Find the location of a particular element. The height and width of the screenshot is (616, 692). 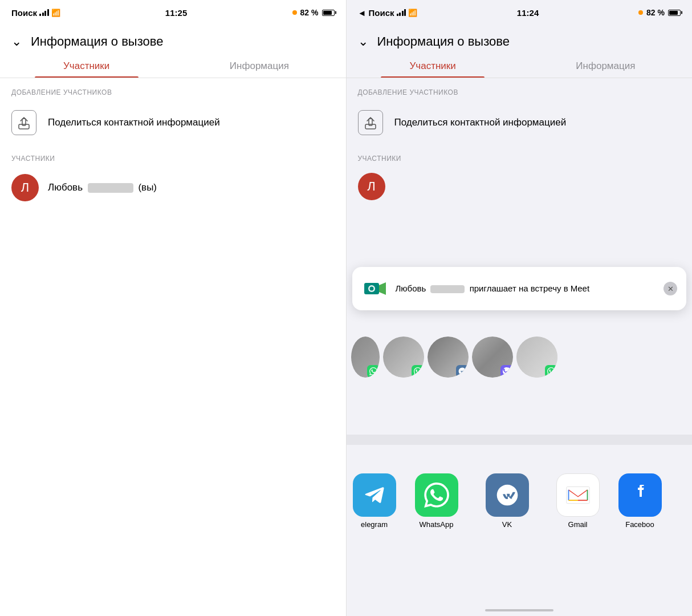

right-header: ⌄ Информация о вызове is located at coordinates (520, 37).